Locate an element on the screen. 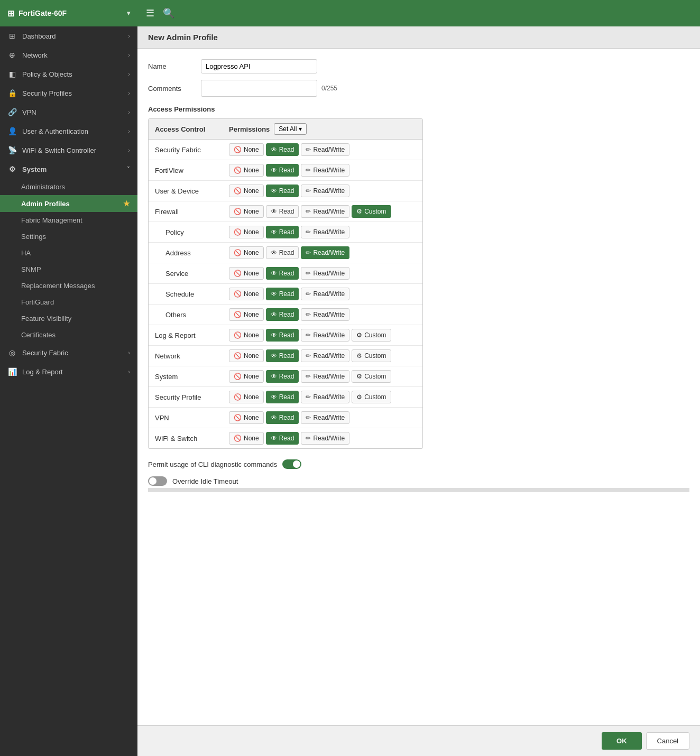  perm-none-security-fabric: 🚫 None is located at coordinates (246, 150).